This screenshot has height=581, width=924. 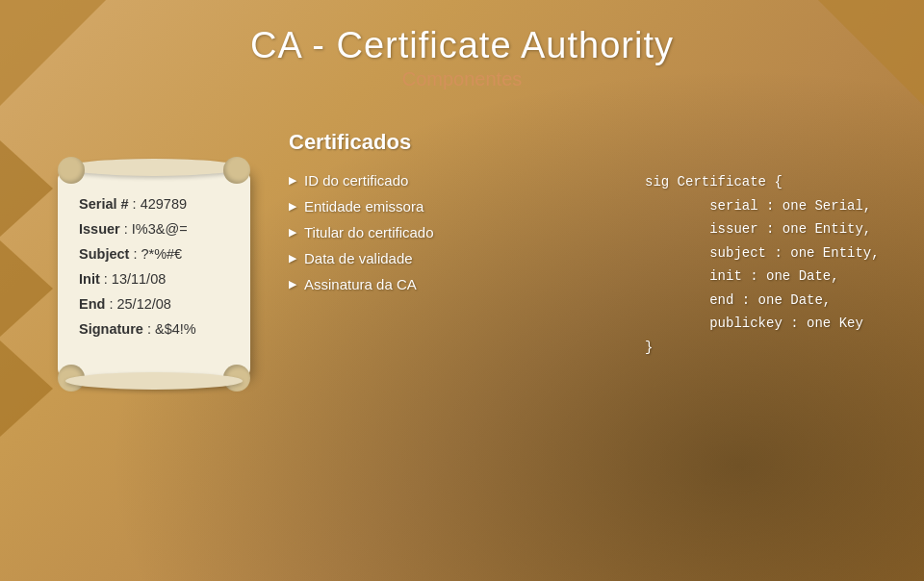 I want to click on scroll-content: Serial # : 429789Issuer : I%3&@=Subject …, so click(x=156, y=267).